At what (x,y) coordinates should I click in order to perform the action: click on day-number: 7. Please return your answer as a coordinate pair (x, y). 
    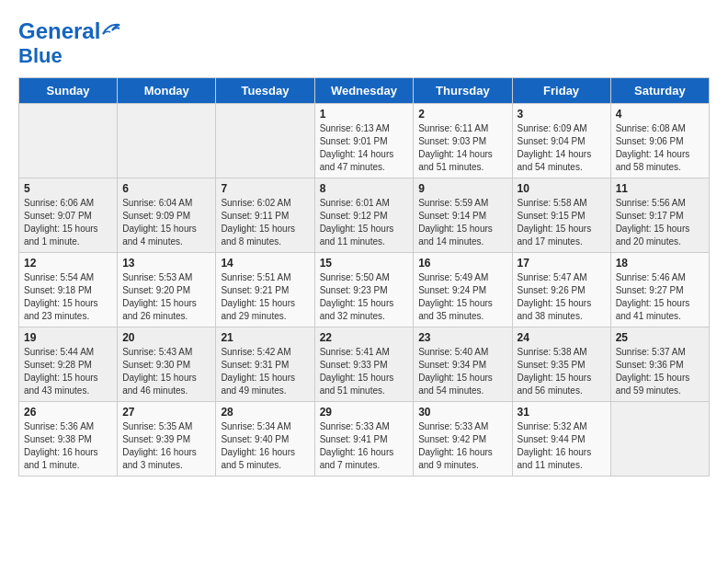
    Looking at the image, I should click on (265, 189).